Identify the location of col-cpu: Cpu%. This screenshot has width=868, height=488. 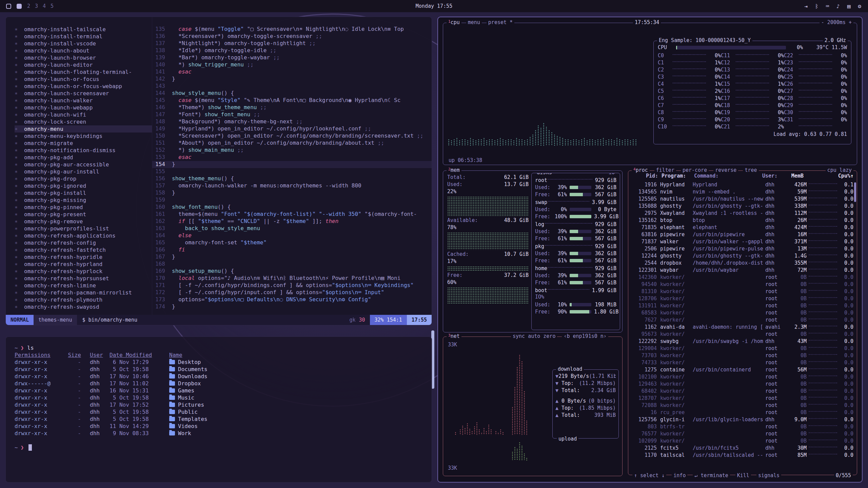
(843, 176).